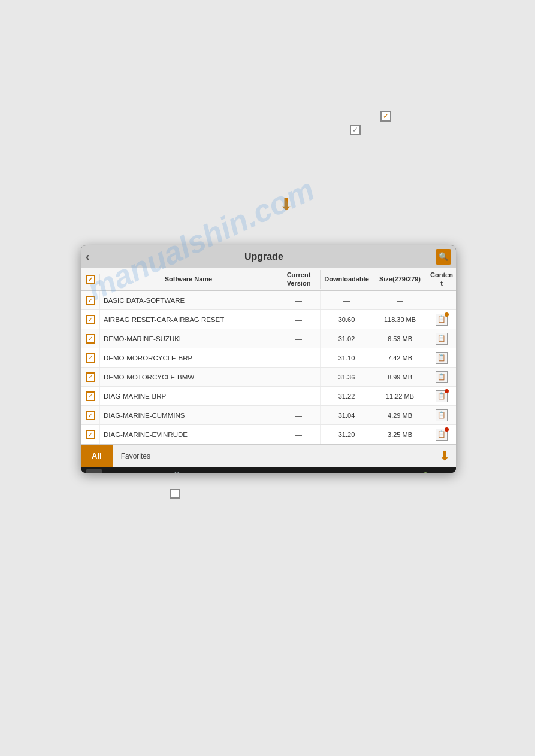  Describe the element at coordinates (347, 435) in the screenshot. I see `downloadable-evinrude: 31.20` at that location.